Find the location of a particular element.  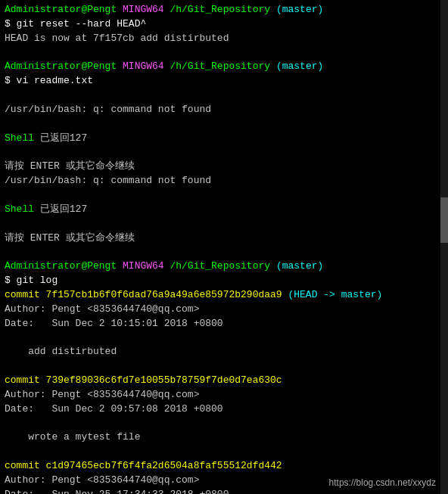

terminal-line: commit 739ef89036c6fd7e10055b78759f7de0d… is located at coordinates (224, 381).